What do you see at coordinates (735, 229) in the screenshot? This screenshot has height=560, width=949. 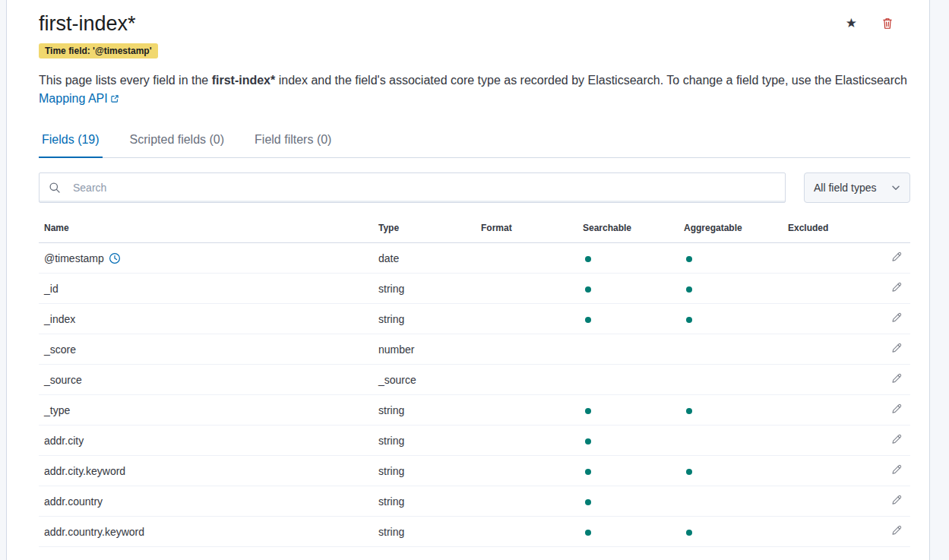 I see `column-header-aggregatable: Aggregatable` at bounding box center [735, 229].